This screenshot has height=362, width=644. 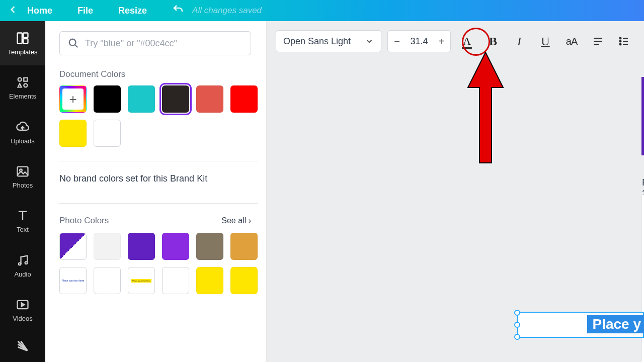 I want to click on font-select: Open Sans Light, so click(x=329, y=41).